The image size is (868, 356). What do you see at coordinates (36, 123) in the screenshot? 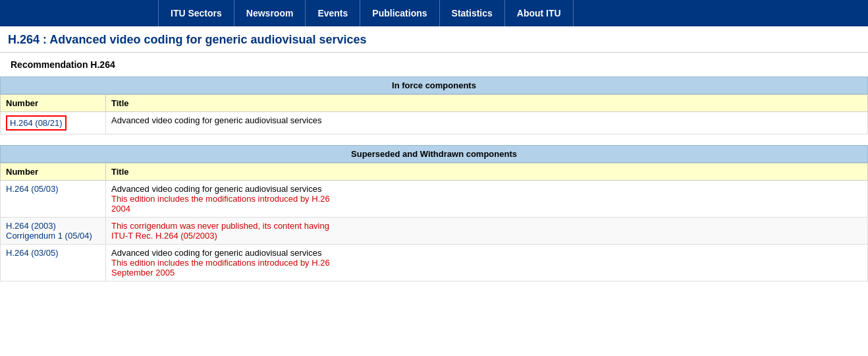
I see `number-link: H.264 (08/21)` at bounding box center [36, 123].